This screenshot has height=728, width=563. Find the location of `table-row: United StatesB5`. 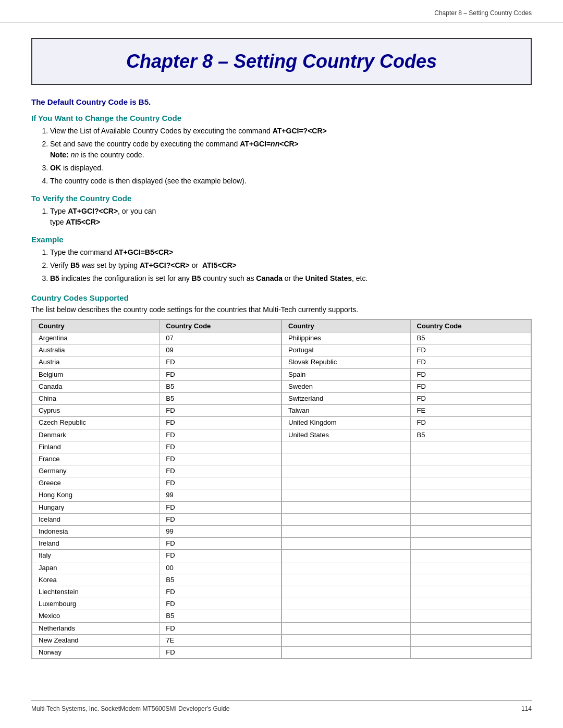

table-row: United StatesB5 is located at coordinates (407, 435).